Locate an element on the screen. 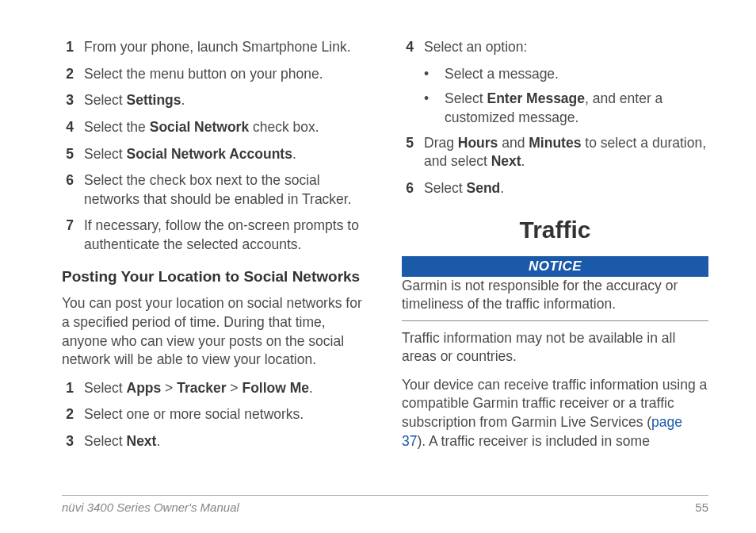 The height and width of the screenshot is (533, 756). step-item: 4 Select an option: is located at coordinates (555, 48).